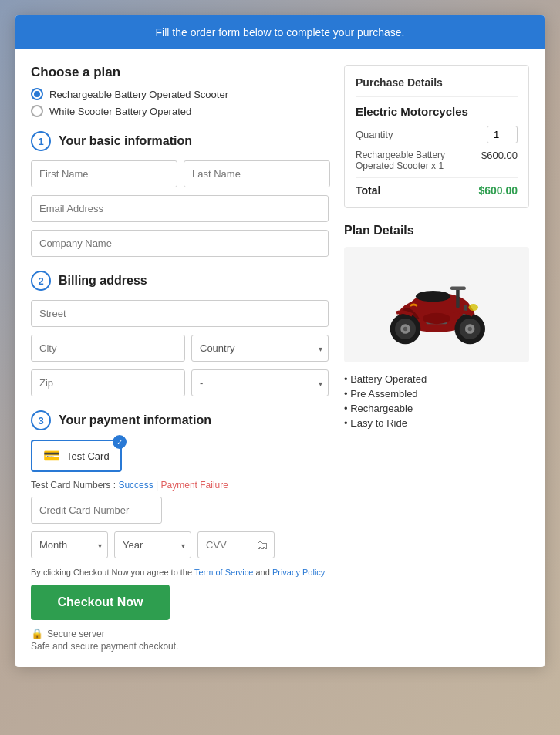  What do you see at coordinates (52, 456) in the screenshot?
I see `credit-card-icon: 💳` at bounding box center [52, 456].